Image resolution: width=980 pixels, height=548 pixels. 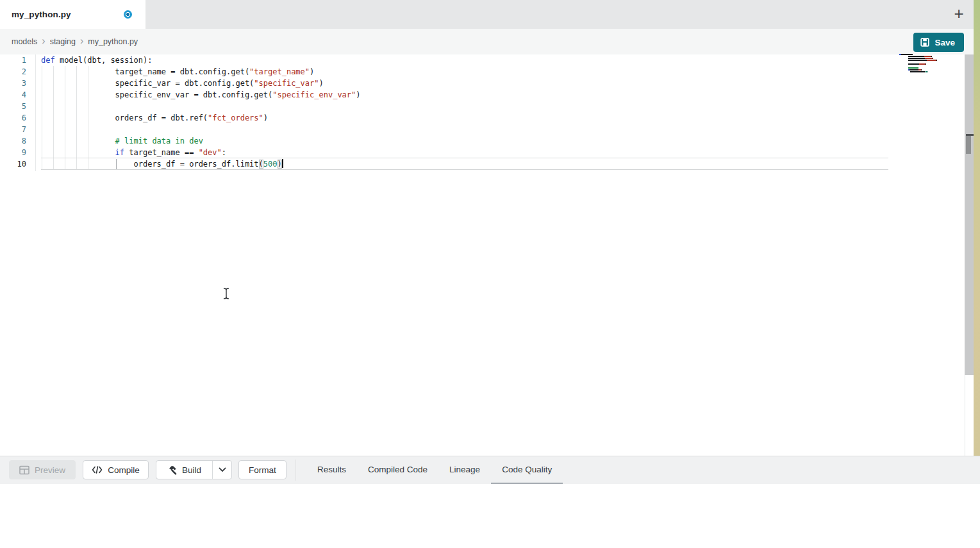 I want to click on breadcrumb-staging: staging, so click(x=63, y=42).